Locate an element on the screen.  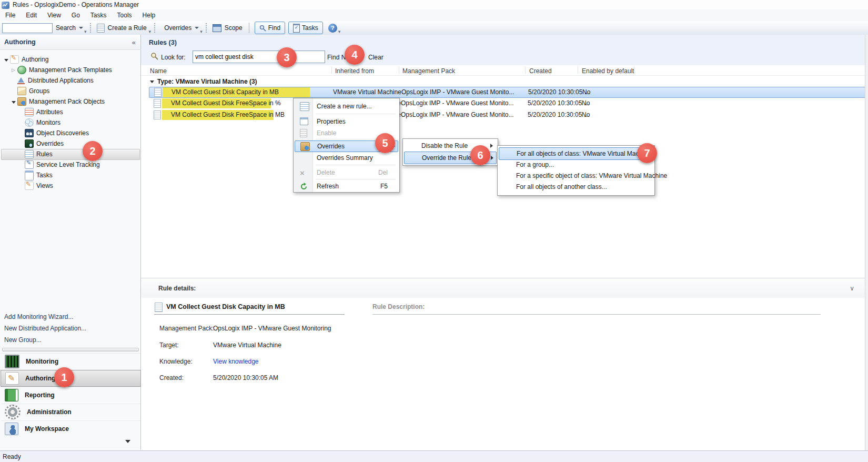
new-group-link: New Group... is located at coordinates (23, 340).